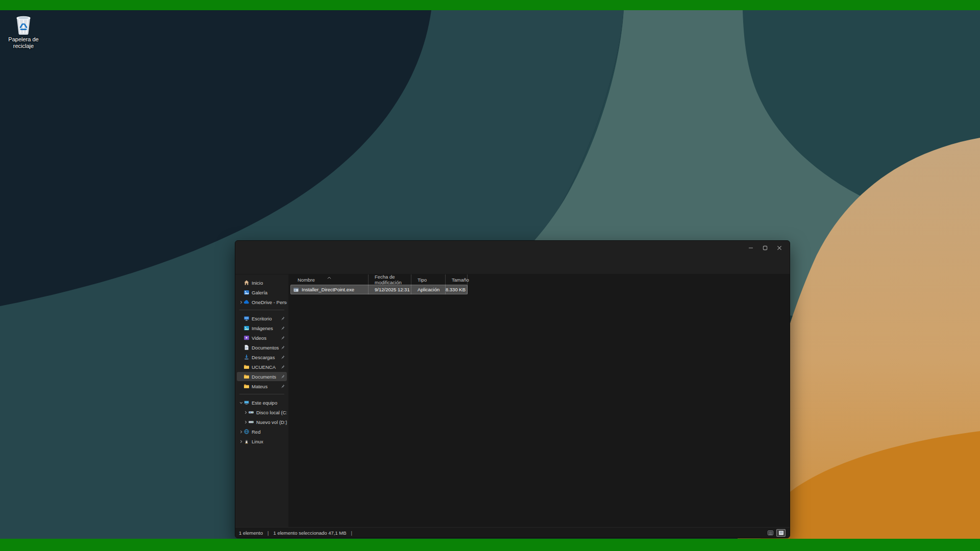 Image resolution: width=980 pixels, height=551 pixels. Describe the element at coordinates (330, 276) in the screenshot. I see `sort-ascending-icon` at that location.